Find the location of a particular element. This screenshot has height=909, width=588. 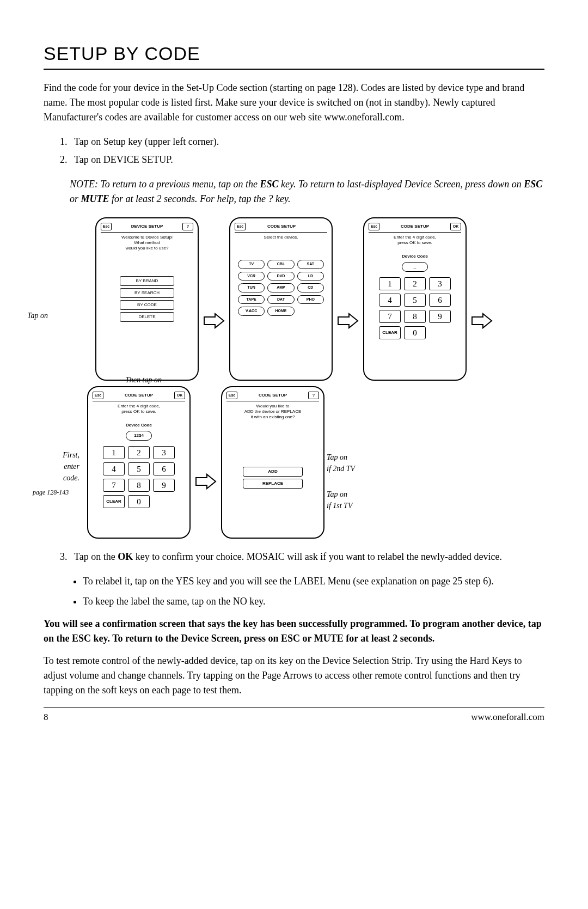

device-vacc: V.ACC is located at coordinates (252, 312).